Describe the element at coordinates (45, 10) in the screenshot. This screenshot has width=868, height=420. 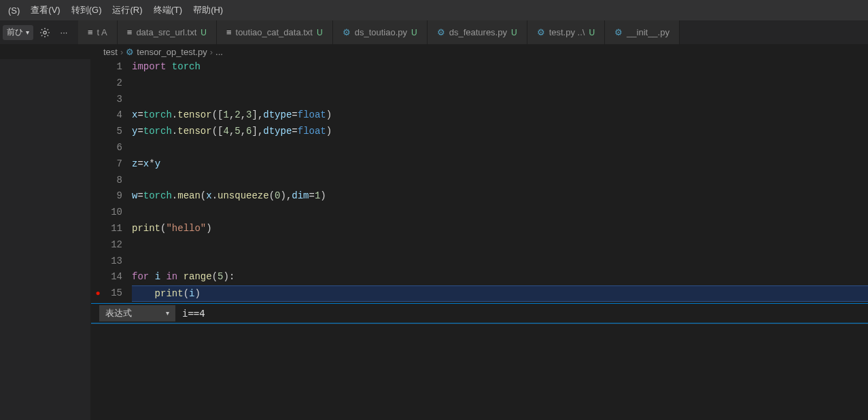
I see `menu-item: 查看(V)` at that location.